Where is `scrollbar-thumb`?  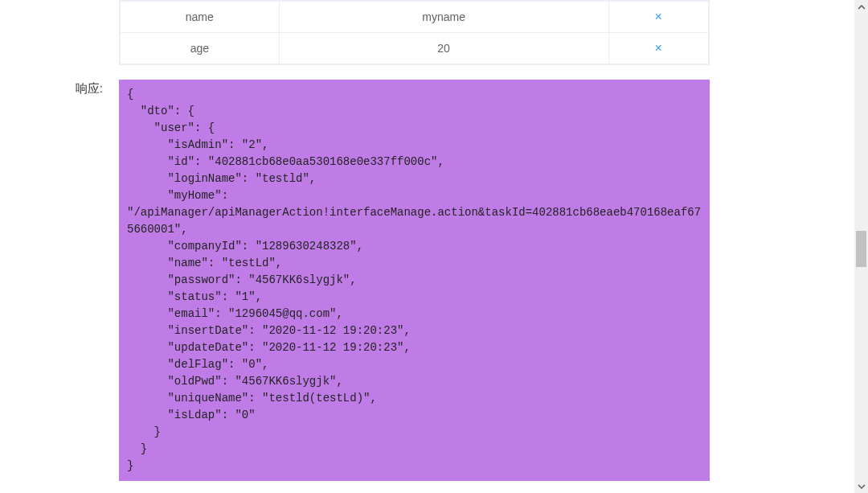 scrollbar-thumb is located at coordinates (862, 249).